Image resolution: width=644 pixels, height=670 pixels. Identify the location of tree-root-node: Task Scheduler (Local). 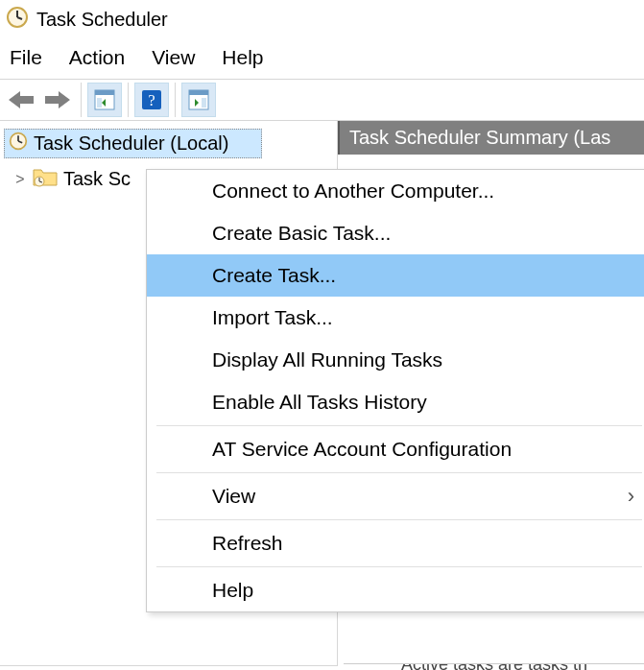
(132, 144).